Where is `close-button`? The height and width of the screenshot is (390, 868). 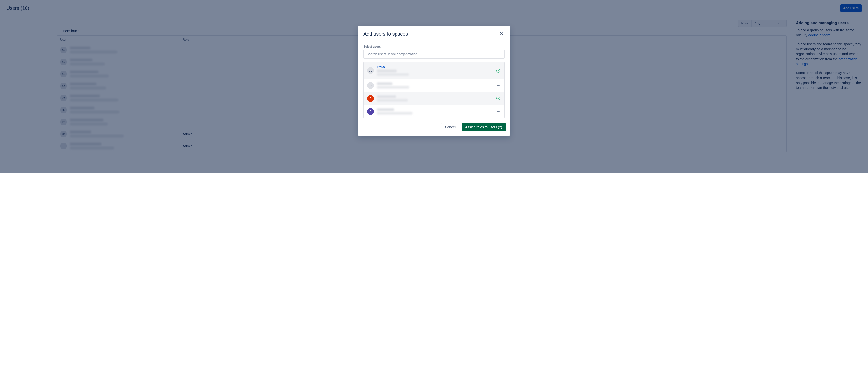 close-button is located at coordinates (502, 34).